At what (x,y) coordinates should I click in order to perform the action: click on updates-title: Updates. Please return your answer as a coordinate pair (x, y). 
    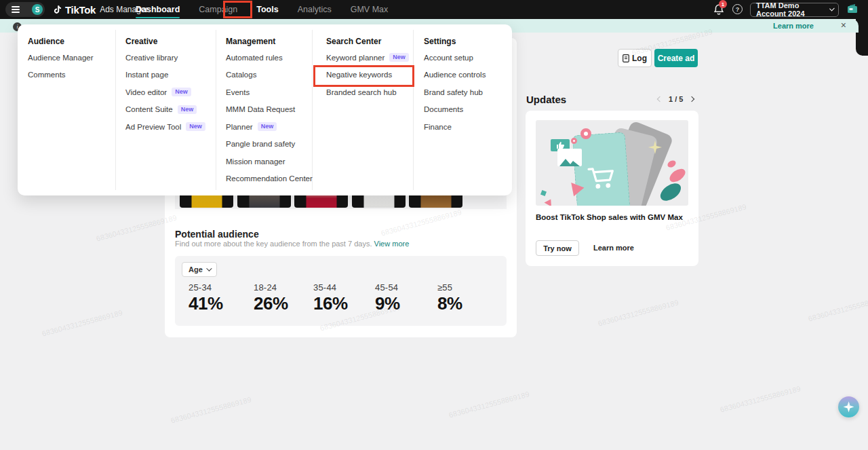
    Looking at the image, I should click on (547, 99).